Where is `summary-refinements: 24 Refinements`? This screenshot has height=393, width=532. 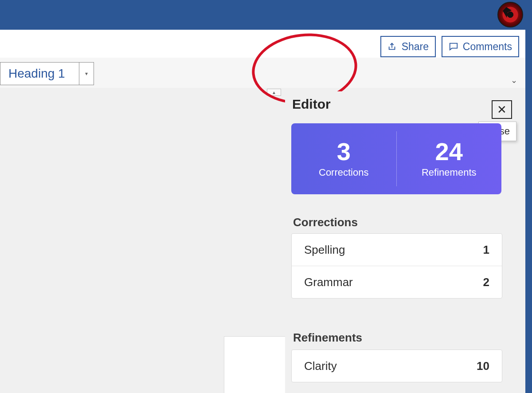
summary-refinements: 24 Refinements is located at coordinates (450, 159).